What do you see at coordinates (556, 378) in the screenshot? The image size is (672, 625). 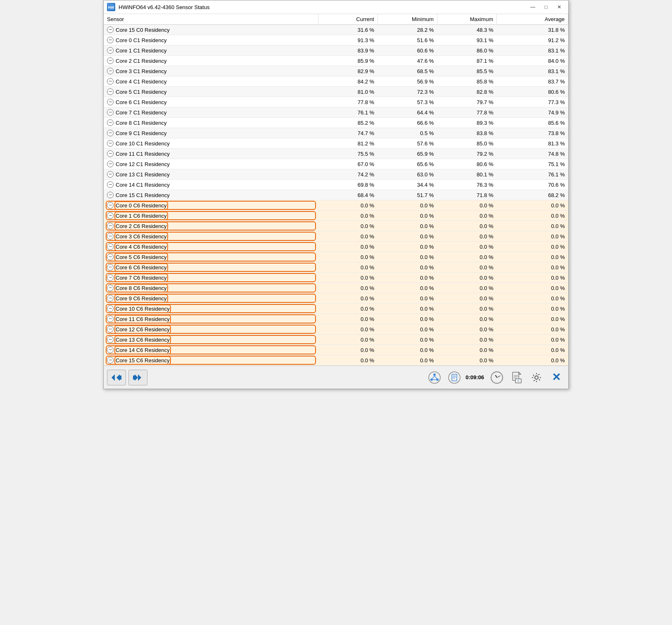 I see `exit-button: ✕` at bounding box center [556, 378].